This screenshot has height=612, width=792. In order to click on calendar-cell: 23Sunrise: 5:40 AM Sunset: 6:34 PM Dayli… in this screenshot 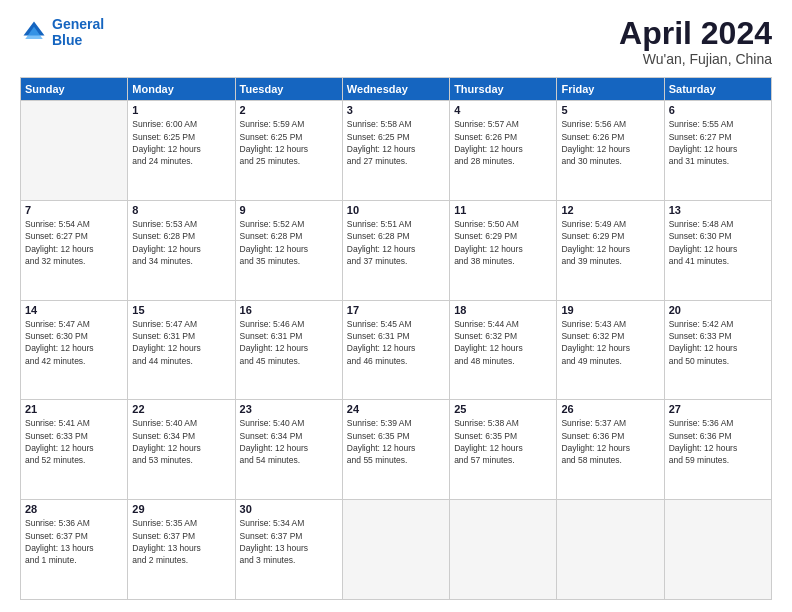, I will do `click(288, 450)`.